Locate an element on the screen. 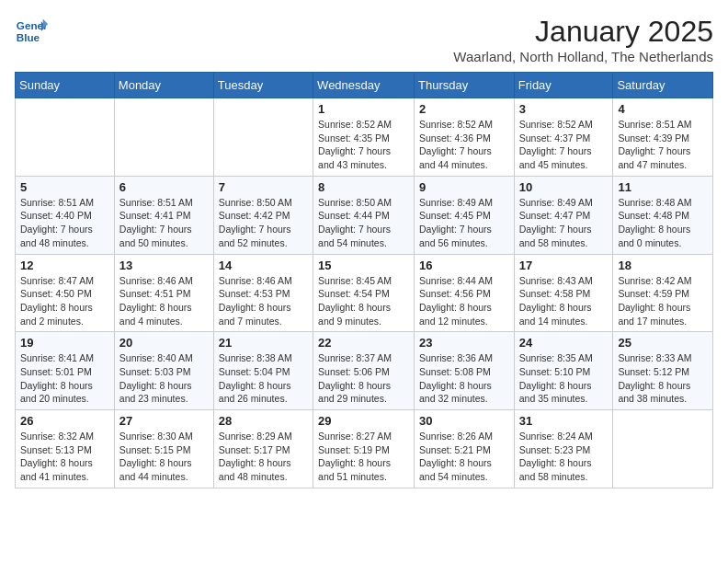 The width and height of the screenshot is (728, 563). calendar-cell: 1Sunrise: 8:52 AM Sunset: 4:35 PM Daylig… is located at coordinates (364, 138).